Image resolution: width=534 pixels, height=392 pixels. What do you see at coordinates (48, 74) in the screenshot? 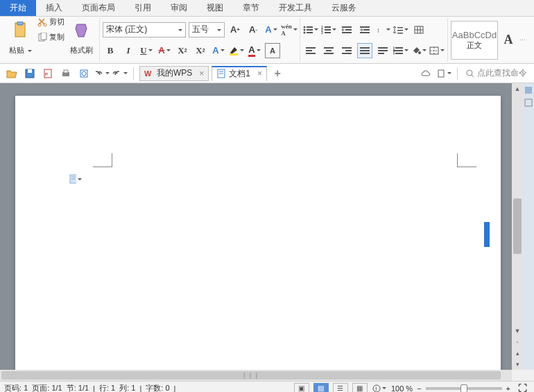
I see `export-pdf-button: P` at bounding box center [48, 74].